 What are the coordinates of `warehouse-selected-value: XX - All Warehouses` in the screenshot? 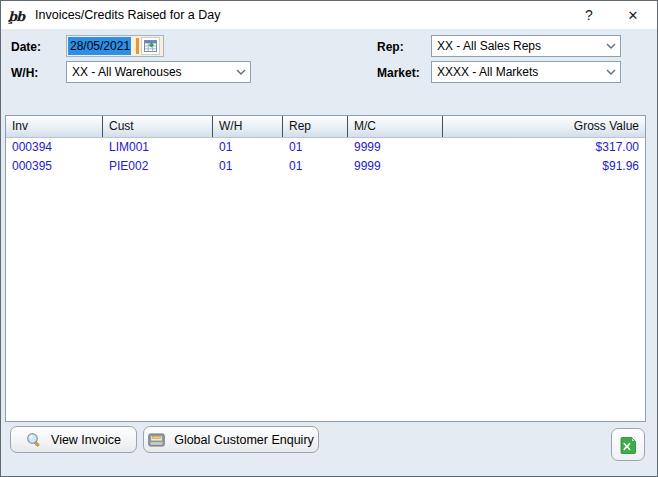 It's located at (127, 72).